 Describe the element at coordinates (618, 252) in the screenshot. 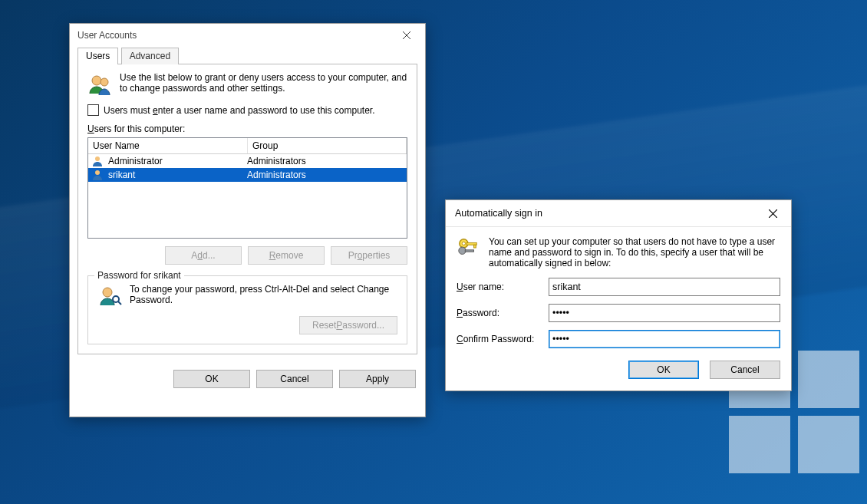

I see `dialog-intro-row: You can set up your computer so that use…` at that location.